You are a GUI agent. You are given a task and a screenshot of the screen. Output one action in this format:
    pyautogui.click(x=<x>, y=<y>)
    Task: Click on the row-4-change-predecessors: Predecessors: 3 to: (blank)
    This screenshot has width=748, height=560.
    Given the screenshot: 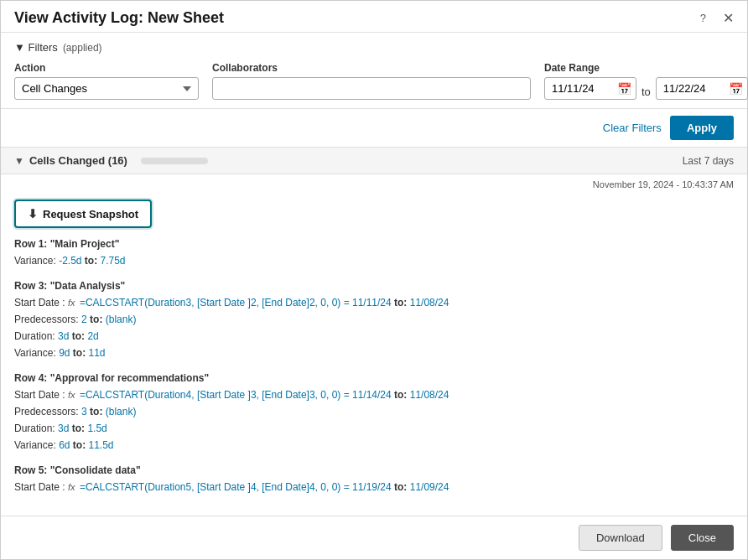 What is the action you would take?
    pyautogui.click(x=374, y=412)
    